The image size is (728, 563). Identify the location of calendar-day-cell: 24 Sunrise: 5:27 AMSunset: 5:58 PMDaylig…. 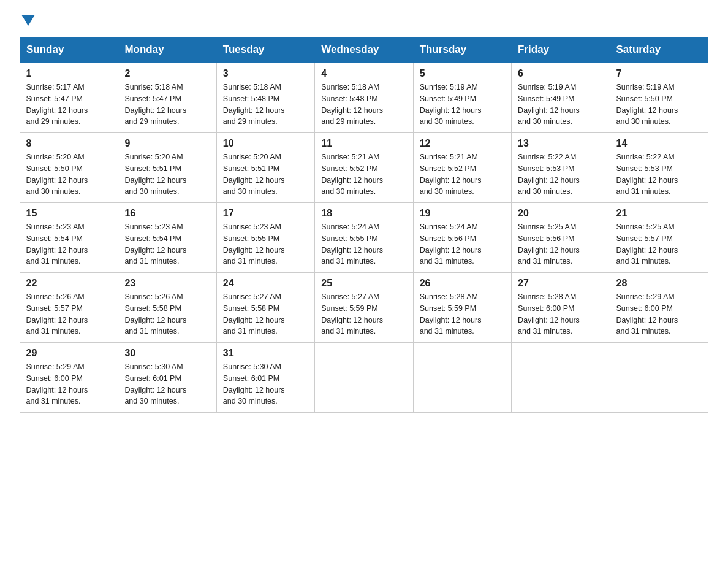
(265, 308).